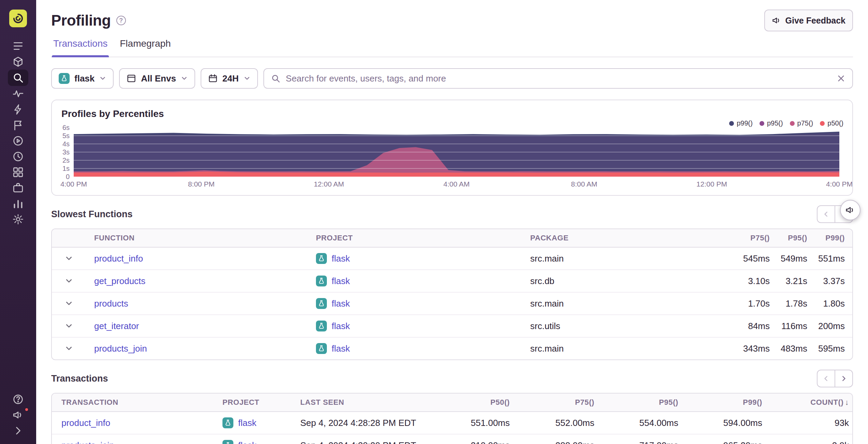 The image size is (868, 444). What do you see at coordinates (850, 210) in the screenshot?
I see `megaphone-icon` at bounding box center [850, 210].